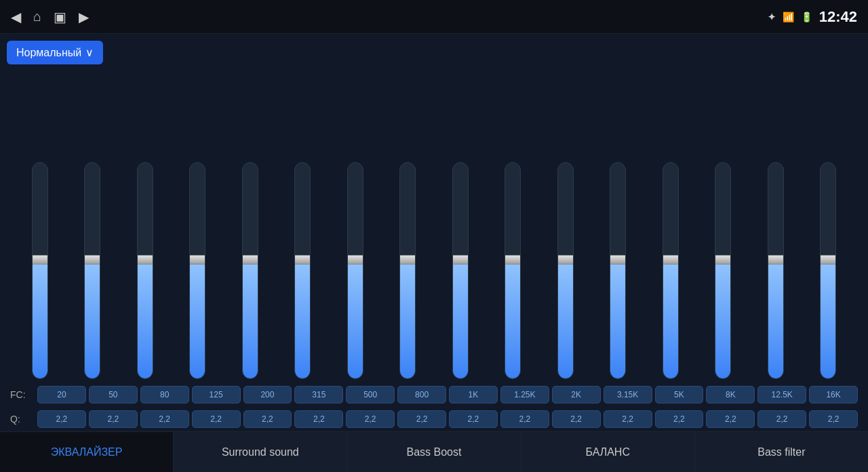 The image size is (868, 472). Describe the element at coordinates (576, 419) in the screenshot. I see `q-badge-2K: 2,2` at that location.